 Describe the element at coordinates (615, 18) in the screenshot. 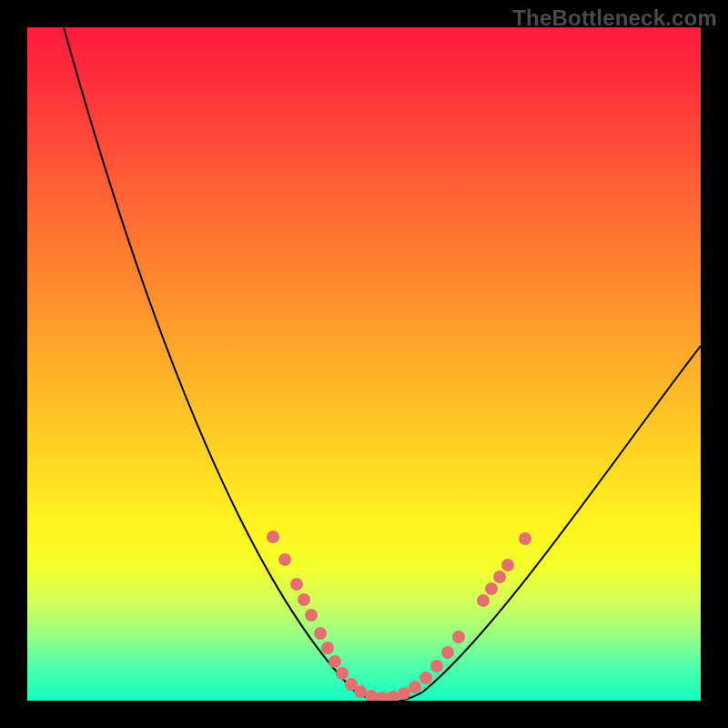

I see `watermark-text: TheBottleneck.com` at that location.